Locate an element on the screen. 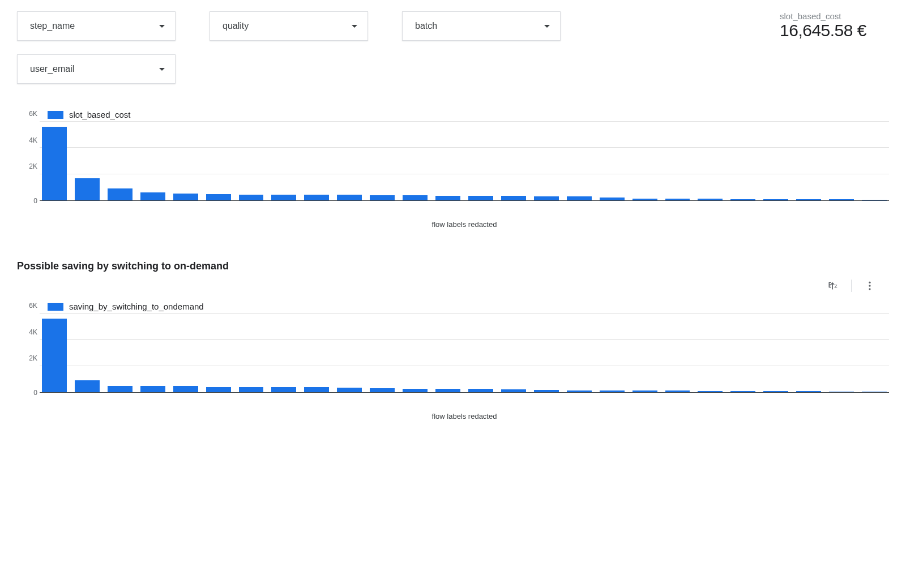  chart2-bars is located at coordinates (464, 353).